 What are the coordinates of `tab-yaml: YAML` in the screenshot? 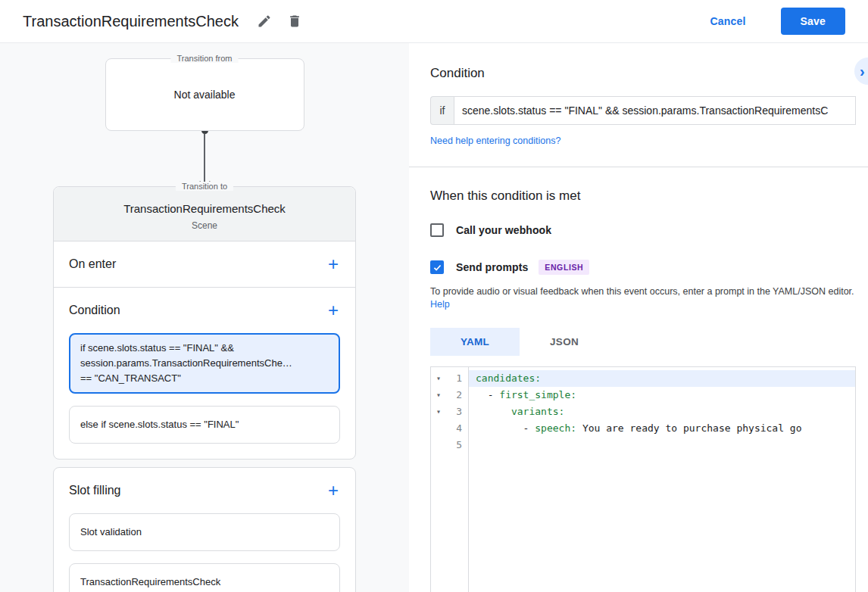 It's located at (475, 342).